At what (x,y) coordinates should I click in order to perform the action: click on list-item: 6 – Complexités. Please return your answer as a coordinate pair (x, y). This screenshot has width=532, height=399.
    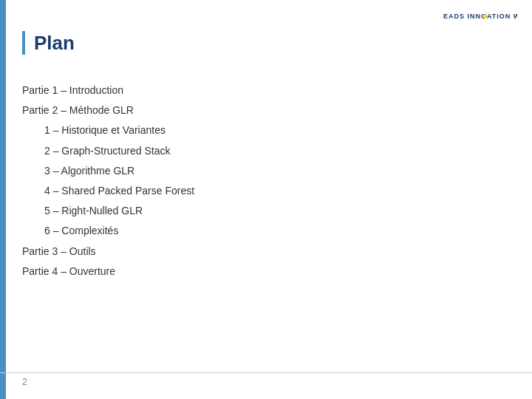
    Looking at the image, I should click on (277, 231).